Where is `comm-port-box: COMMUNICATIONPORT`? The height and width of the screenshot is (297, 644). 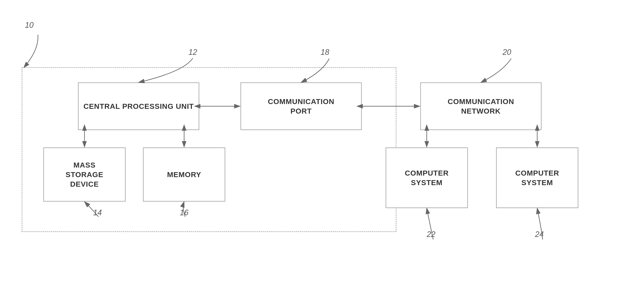
comm-port-box: COMMUNICATIONPORT is located at coordinates (301, 106).